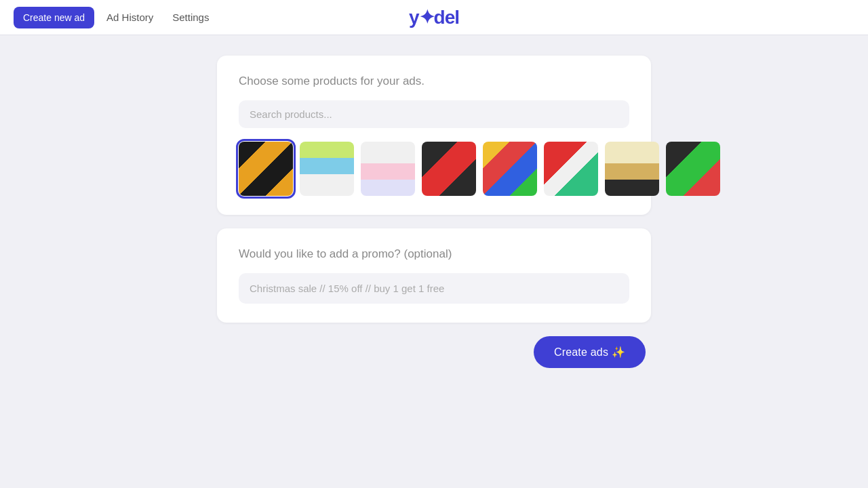  What do you see at coordinates (434, 254) in the screenshot?
I see `promo-card-title: Would you like to add a promo? (optional…` at bounding box center [434, 254].